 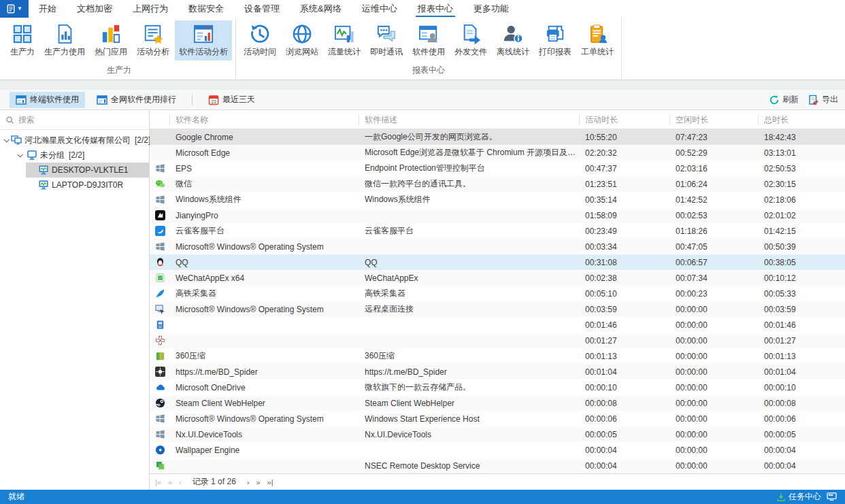 What do you see at coordinates (265, 120) in the screenshot?
I see `column-software-name: 软件名称` at bounding box center [265, 120].